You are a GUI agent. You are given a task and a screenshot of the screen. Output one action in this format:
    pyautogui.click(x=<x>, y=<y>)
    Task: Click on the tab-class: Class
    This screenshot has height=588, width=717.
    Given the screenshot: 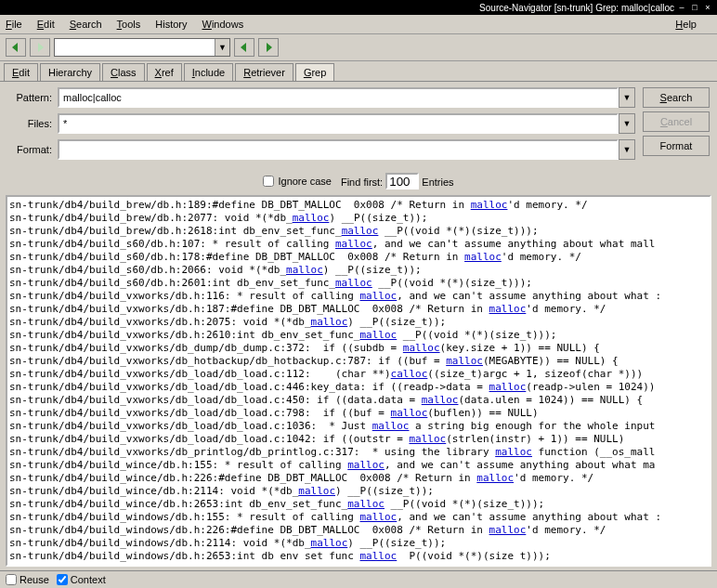 What is the action you would take?
    pyautogui.click(x=124, y=72)
    